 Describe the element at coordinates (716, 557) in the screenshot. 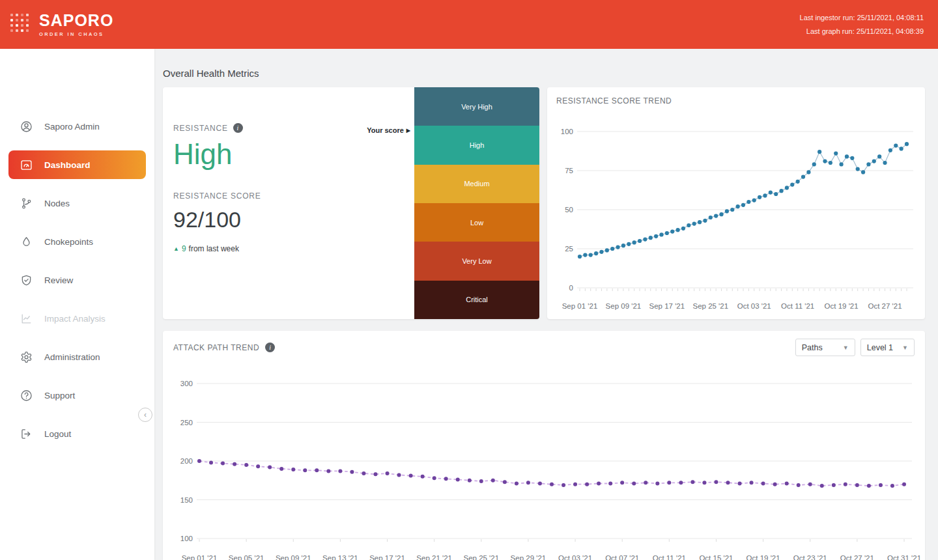

I see `svg-text: Oct 15 '21` at that location.